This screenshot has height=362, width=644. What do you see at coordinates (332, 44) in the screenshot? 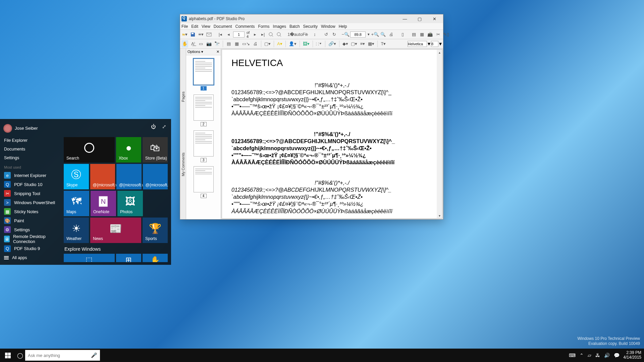
I see `link-button: 🔗▾` at bounding box center [332, 44].